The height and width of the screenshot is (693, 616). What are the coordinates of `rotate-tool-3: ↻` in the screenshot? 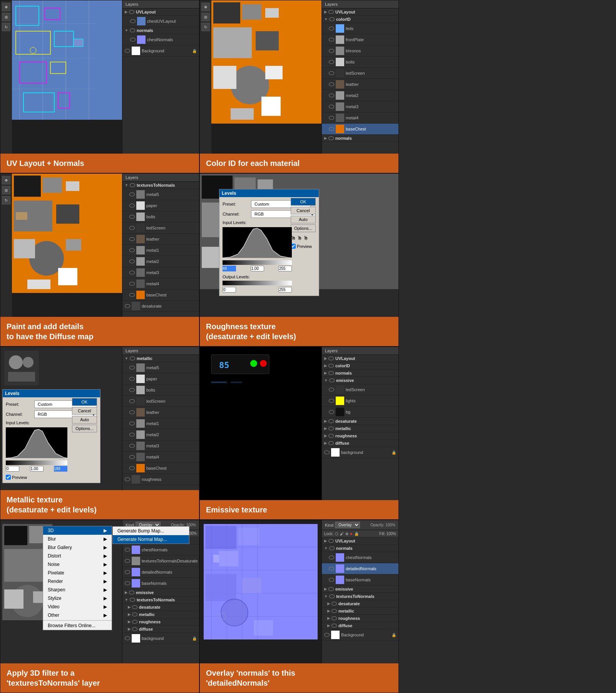 It's located at (6, 200).